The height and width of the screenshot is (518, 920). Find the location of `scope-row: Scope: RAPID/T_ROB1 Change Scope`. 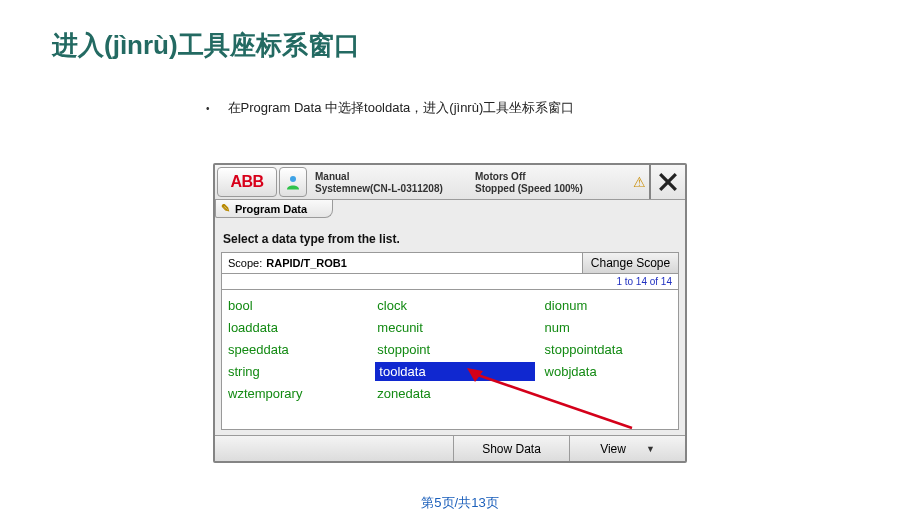

scope-row: Scope: RAPID/T_ROB1 Change Scope is located at coordinates (450, 263).